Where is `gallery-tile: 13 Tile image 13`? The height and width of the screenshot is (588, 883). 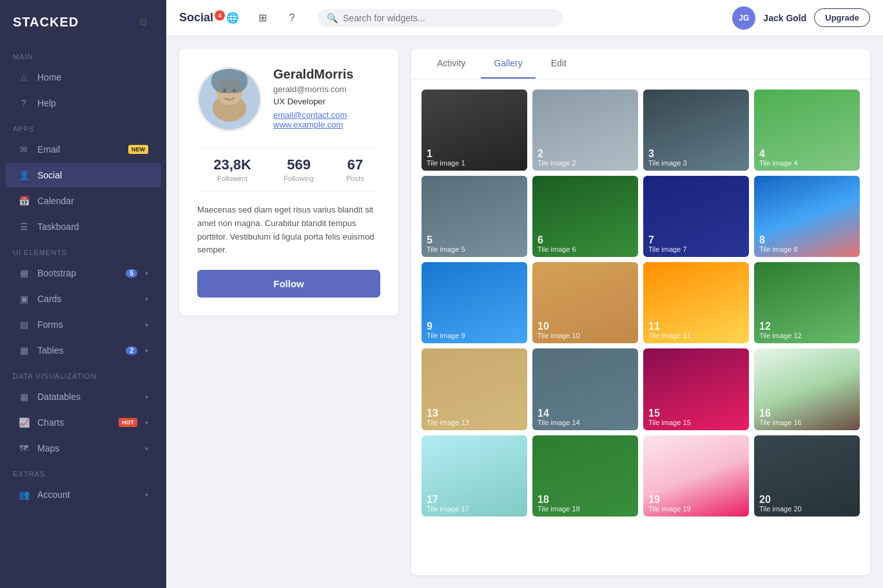 gallery-tile: 13 Tile image 13 is located at coordinates (474, 389).